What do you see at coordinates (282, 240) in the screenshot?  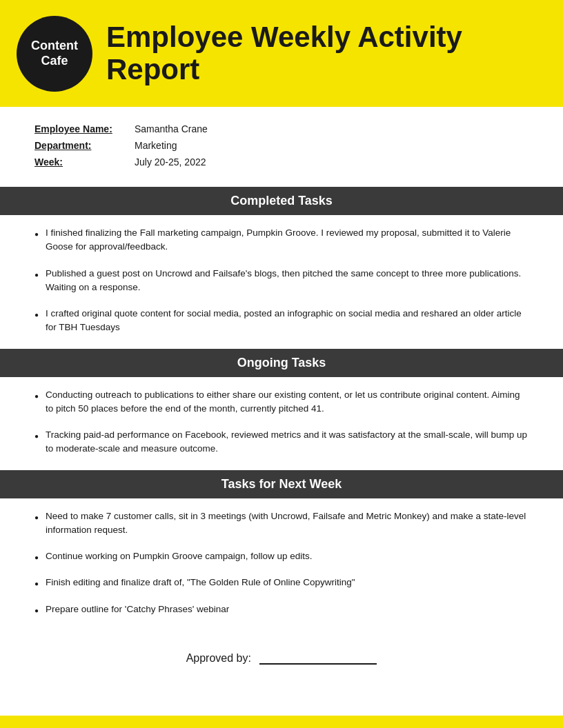 I see `list-item: I finished finalizing the Fall marketing…` at bounding box center [282, 240].